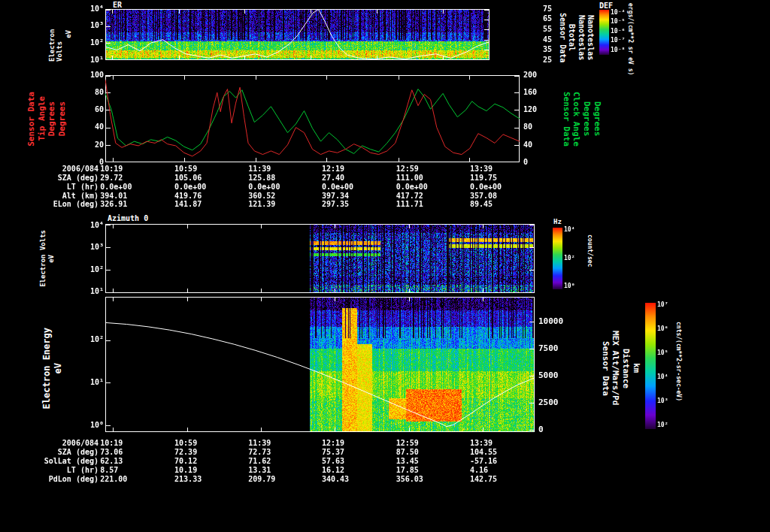  What do you see at coordinates (47, 119) in the screenshot?
I see `panel2-left-axis-label: Sensor Data Tip Angle Degrees Degrees` at bounding box center [47, 119].